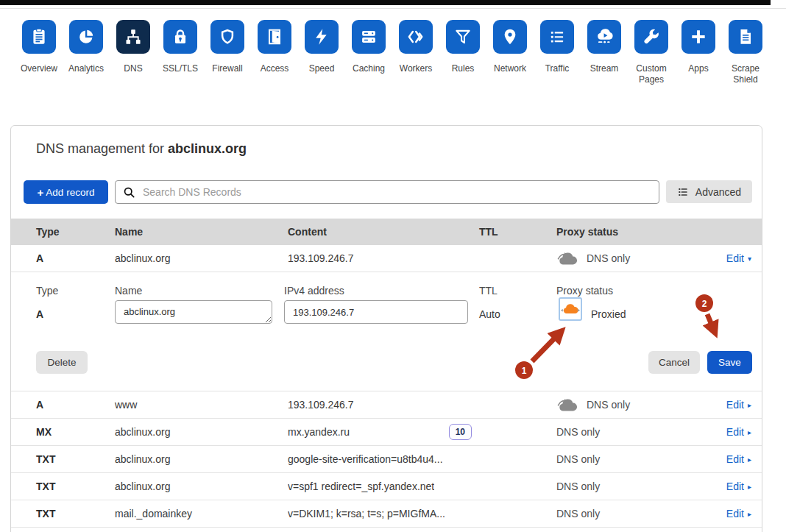  Describe the element at coordinates (510, 37) in the screenshot. I see `location-pin-icon` at that location.